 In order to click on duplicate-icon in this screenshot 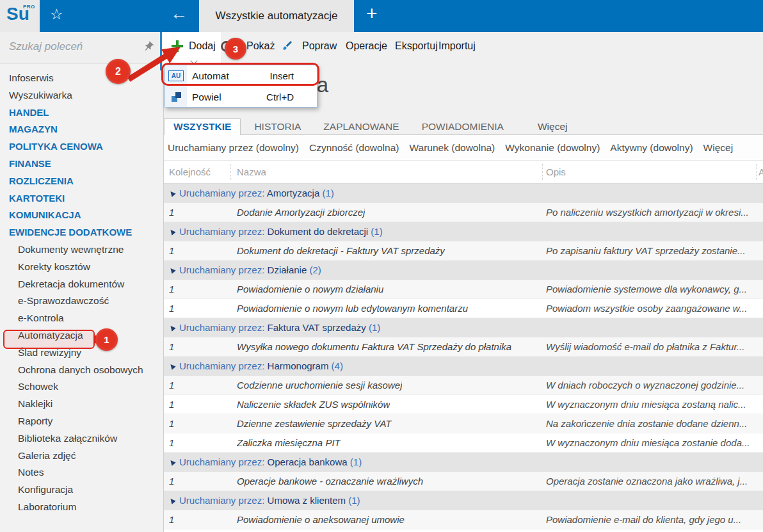, I will do `click(176, 97)`.